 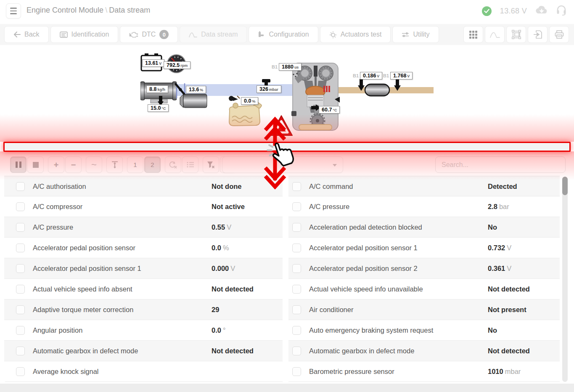 I want to click on table-row: Automatic gearbox in defect modeNot dete…, so click(x=424, y=351).